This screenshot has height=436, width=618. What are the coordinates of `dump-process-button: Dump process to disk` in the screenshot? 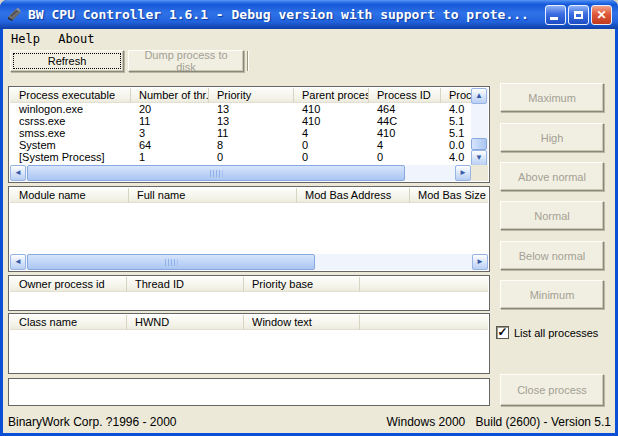 It's located at (186, 61).